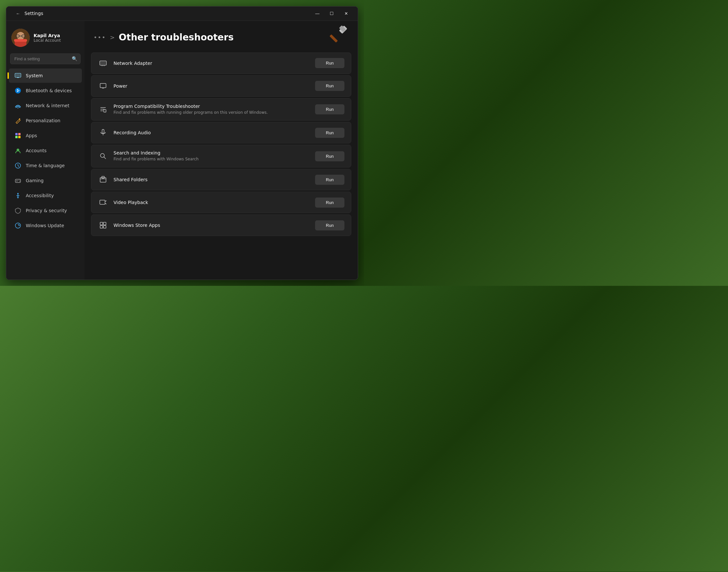  What do you see at coordinates (330, 109) in the screenshot?
I see `program-compat-run-button: Run` at bounding box center [330, 109].